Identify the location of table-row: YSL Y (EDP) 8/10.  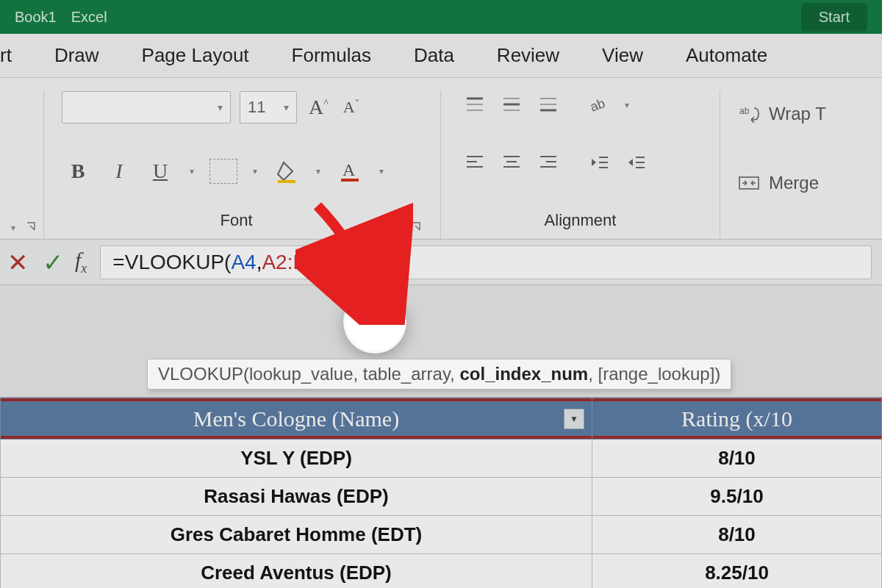
(441, 459).